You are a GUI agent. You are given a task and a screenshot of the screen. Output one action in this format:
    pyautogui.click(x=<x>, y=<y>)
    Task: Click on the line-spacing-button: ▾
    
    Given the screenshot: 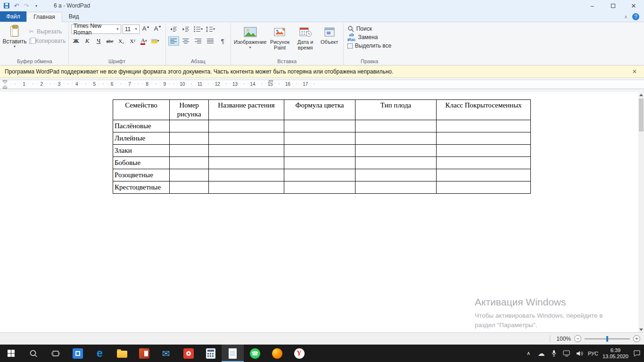 What is the action you would take?
    pyautogui.click(x=210, y=29)
    